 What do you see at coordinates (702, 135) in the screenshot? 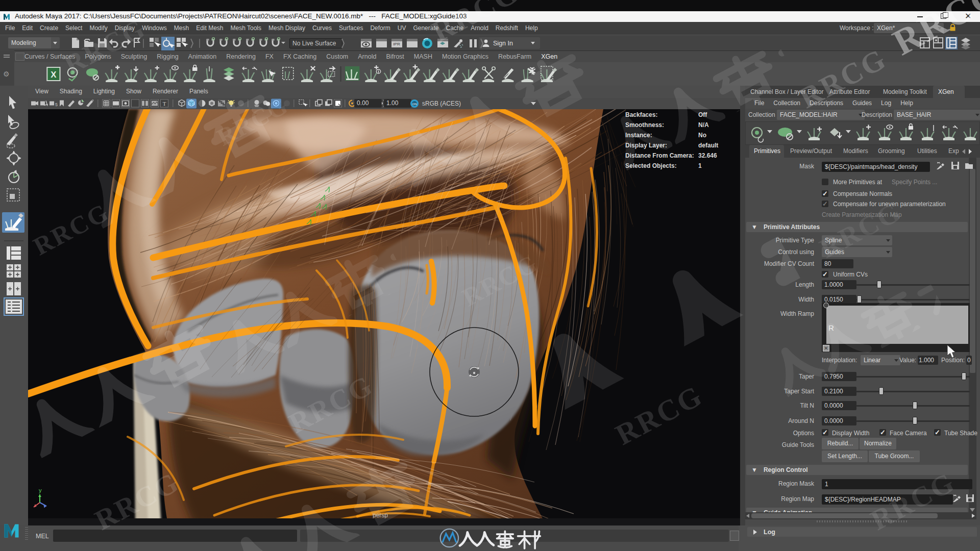
I see `svg-text: No` at bounding box center [702, 135].